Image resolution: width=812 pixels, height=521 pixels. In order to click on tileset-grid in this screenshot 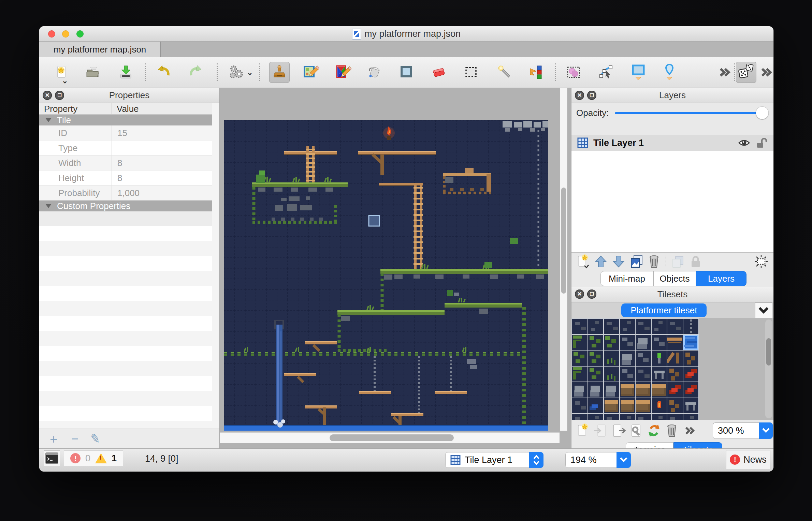, I will do `click(635, 369)`.